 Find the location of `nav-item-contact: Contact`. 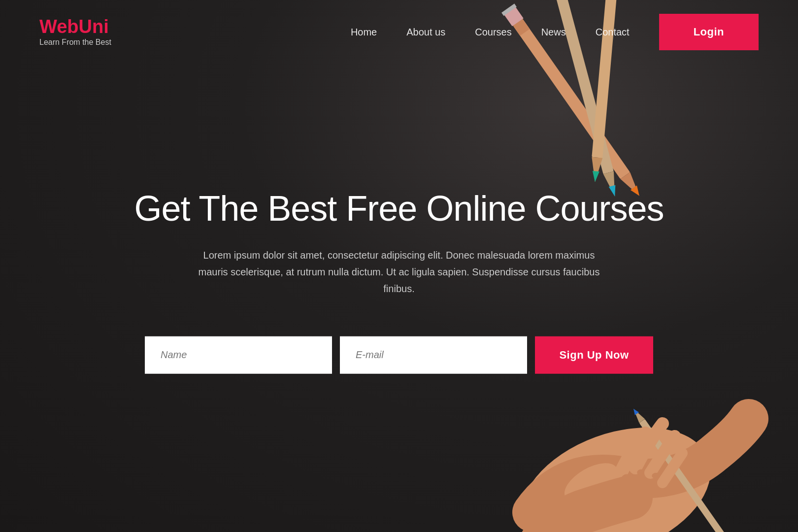

nav-item-contact: Contact is located at coordinates (613, 33).